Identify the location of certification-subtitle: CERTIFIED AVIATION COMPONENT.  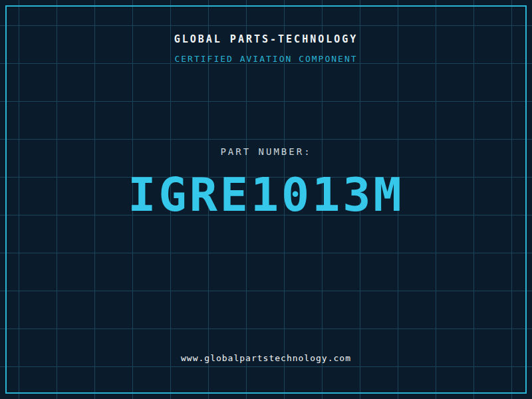
(266, 59).